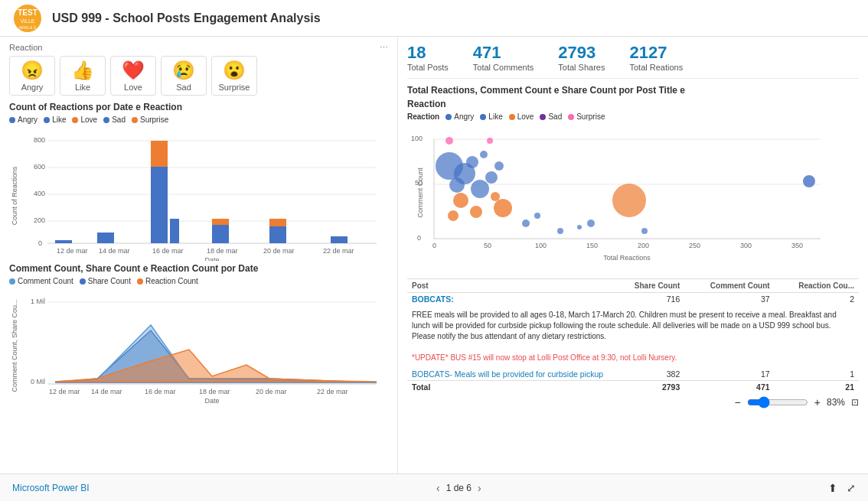 This screenshot has height=501, width=868. I want to click on stat-total-shares: 2793 Total Shares, so click(582, 57).